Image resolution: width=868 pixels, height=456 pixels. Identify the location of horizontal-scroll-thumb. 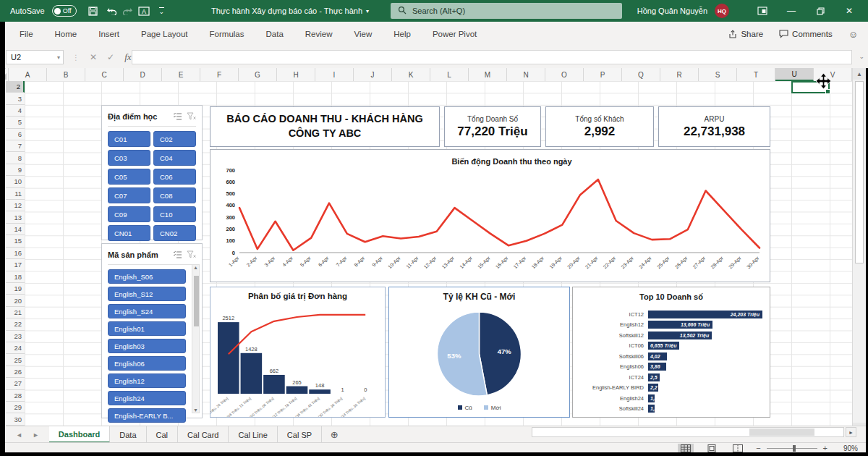
(782, 432).